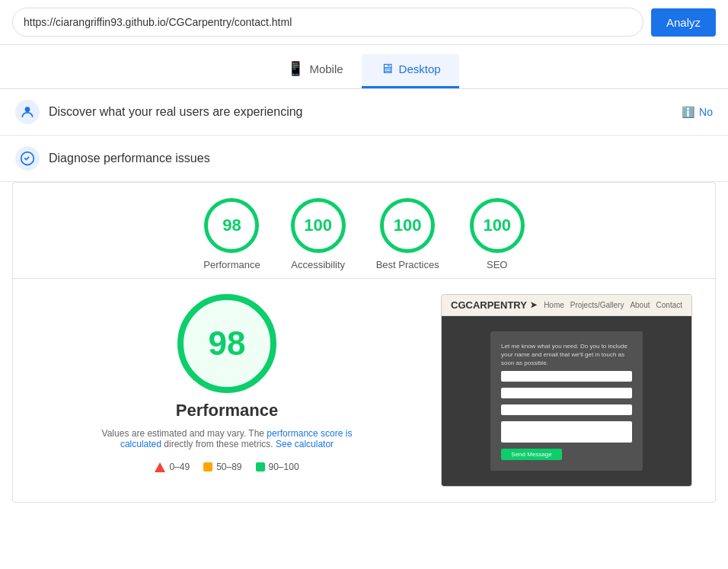  What do you see at coordinates (420, 69) in the screenshot?
I see `tab-desktop-label: Desktop` at bounding box center [420, 69].